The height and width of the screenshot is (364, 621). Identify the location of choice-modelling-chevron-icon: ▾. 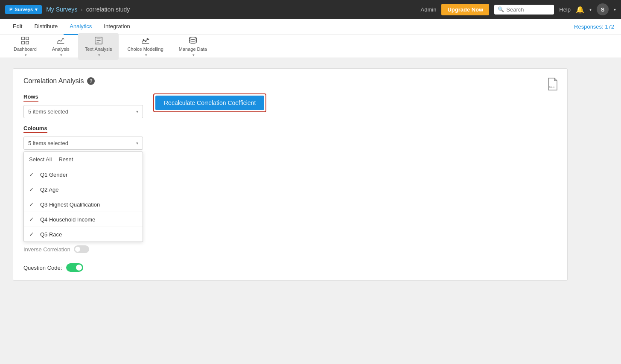
(146, 55).